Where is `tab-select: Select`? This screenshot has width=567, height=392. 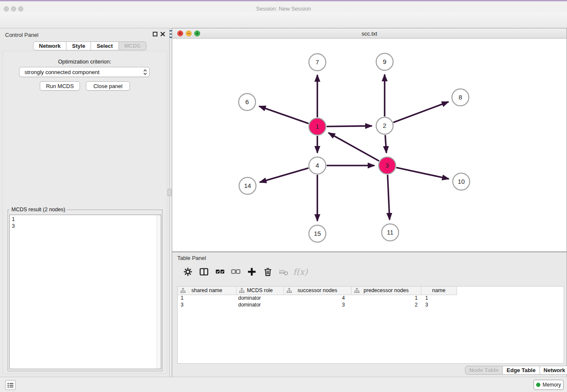
tab-select: Select is located at coordinates (105, 46).